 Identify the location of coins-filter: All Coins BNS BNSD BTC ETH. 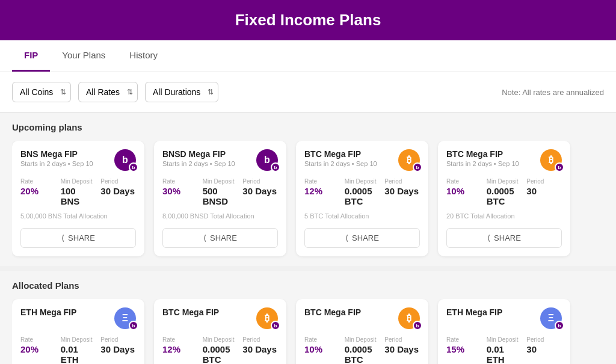
(42, 92).